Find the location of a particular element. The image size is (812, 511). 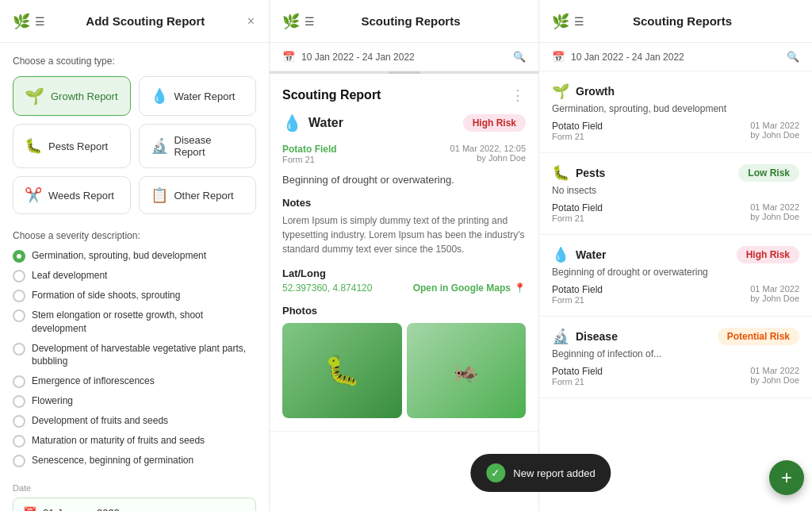

disease-report-icon: 🔬 is located at coordinates (159, 146).